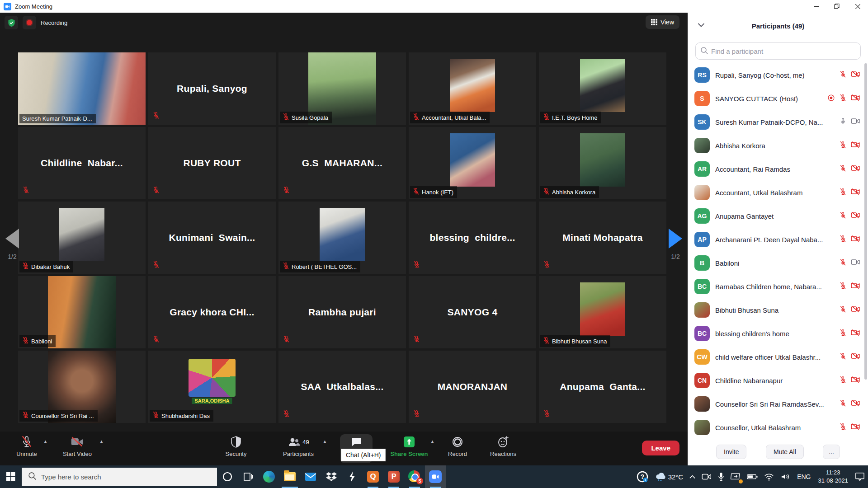  I want to click on grid-page-next: 1/2, so click(675, 244).